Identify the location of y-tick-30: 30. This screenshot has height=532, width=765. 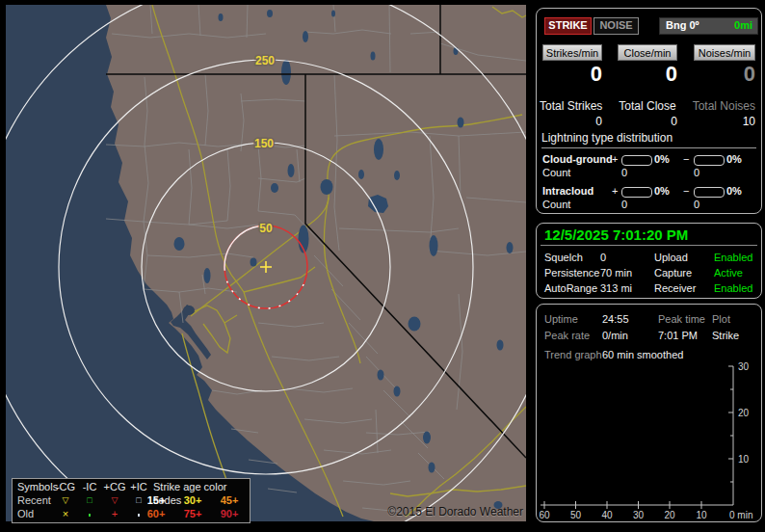
(744, 366).